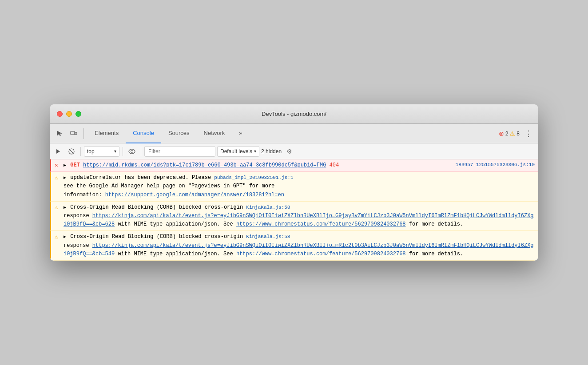  Describe the element at coordinates (72, 151) in the screenshot. I see `clear-button` at that location.